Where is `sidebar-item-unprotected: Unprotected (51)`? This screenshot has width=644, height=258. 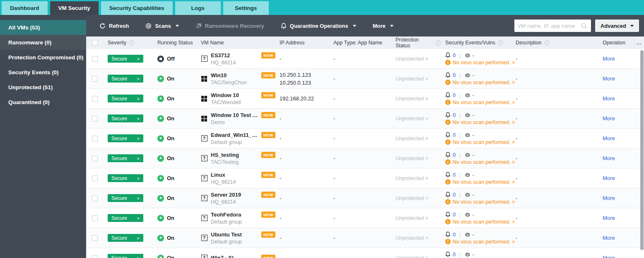 sidebar-item-unprotected: Unprotected (51) is located at coordinates (43, 87).